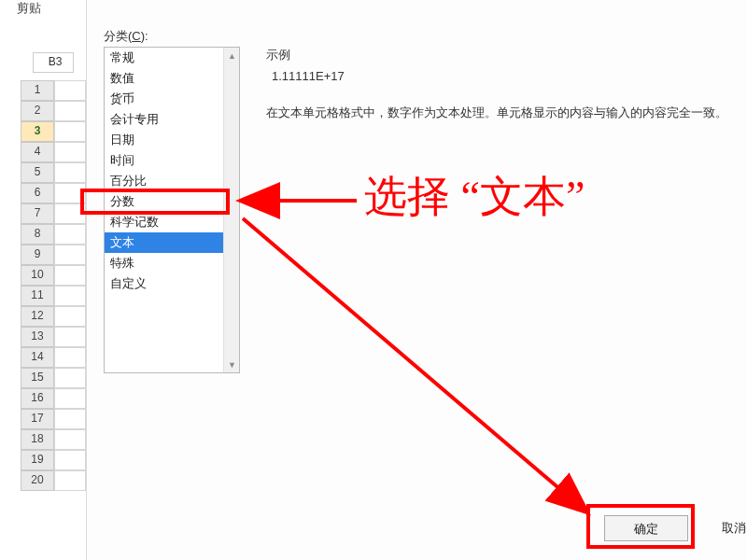 The image size is (747, 560). What do you see at coordinates (53, 296) in the screenshot?
I see `sheet-row: 11` at bounding box center [53, 296].